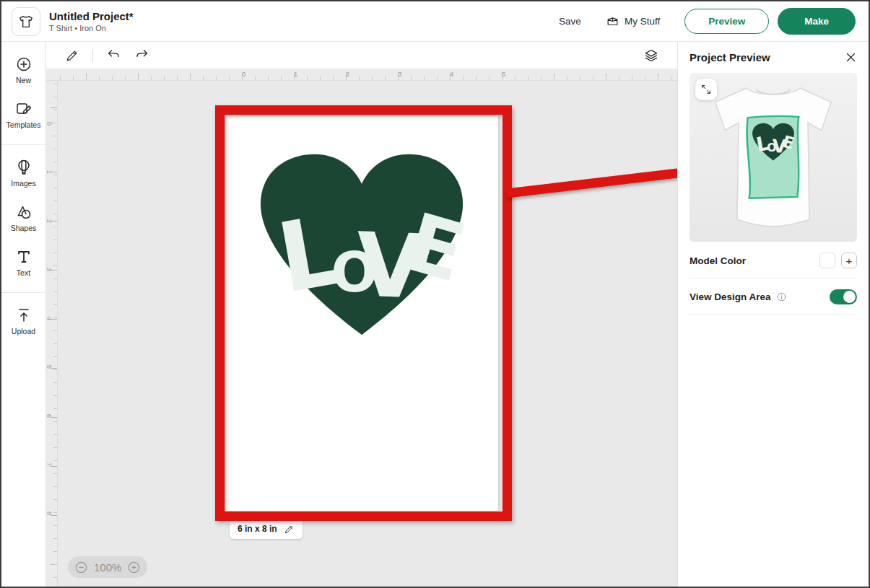 The width and height of the screenshot is (870, 588). What do you see at coordinates (91, 16) in the screenshot?
I see `project-title: Untitled Project*` at bounding box center [91, 16].